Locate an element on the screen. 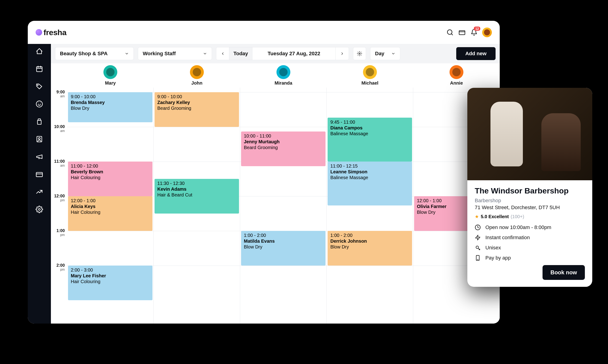 The height and width of the screenshot is (364, 608). rating-count: (100+) is located at coordinates (517, 217).